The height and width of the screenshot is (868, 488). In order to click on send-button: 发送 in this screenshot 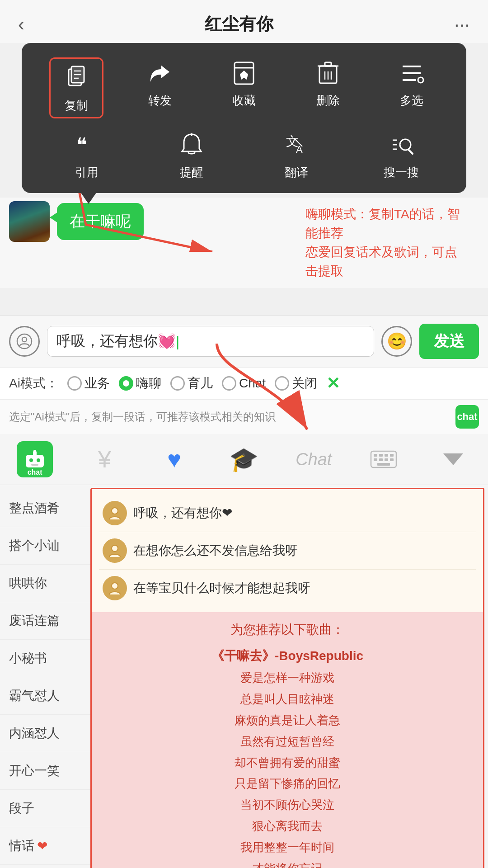, I will do `click(449, 341)`.